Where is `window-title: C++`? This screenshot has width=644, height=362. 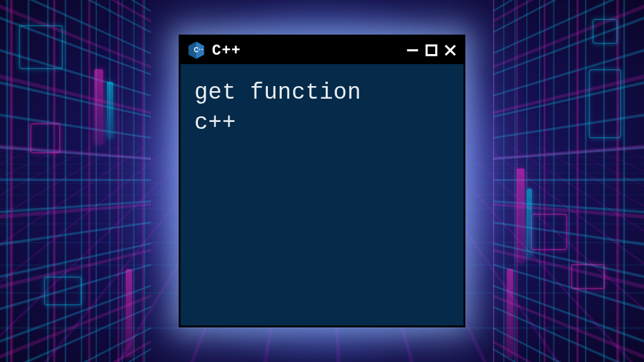
window-title: C++ is located at coordinates (306, 50).